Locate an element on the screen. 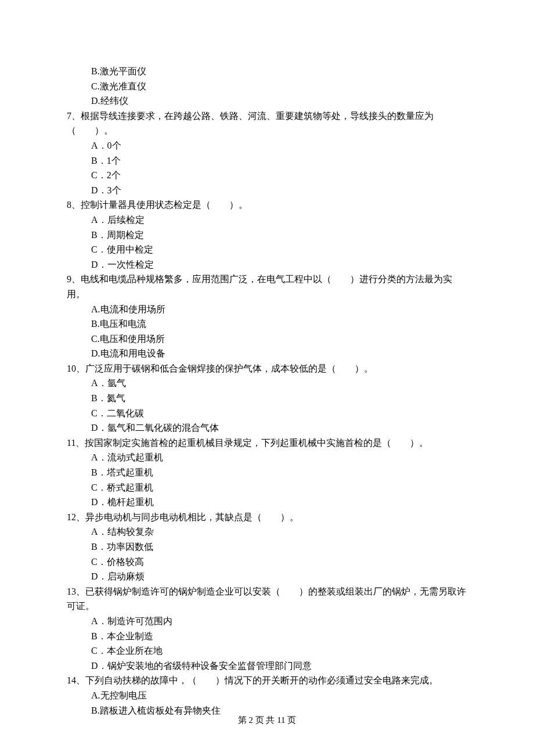 The image size is (534, 756). option-line: A．后续检定 is located at coordinates (267, 220).